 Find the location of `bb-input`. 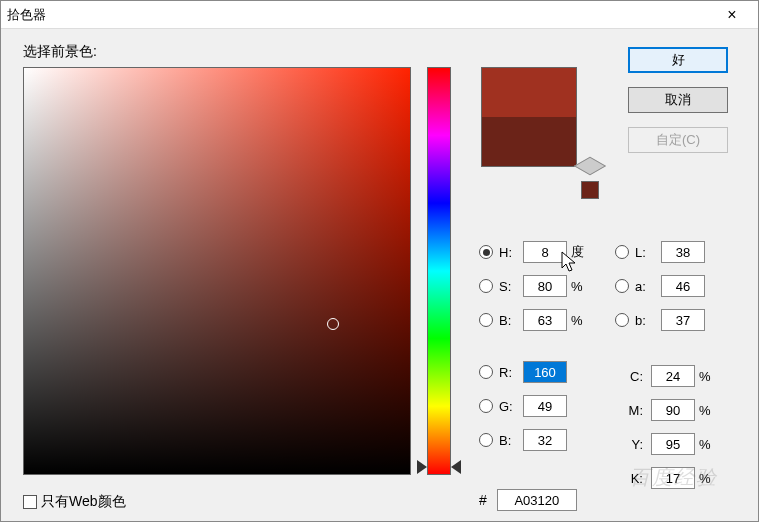

bb-input is located at coordinates (545, 440).